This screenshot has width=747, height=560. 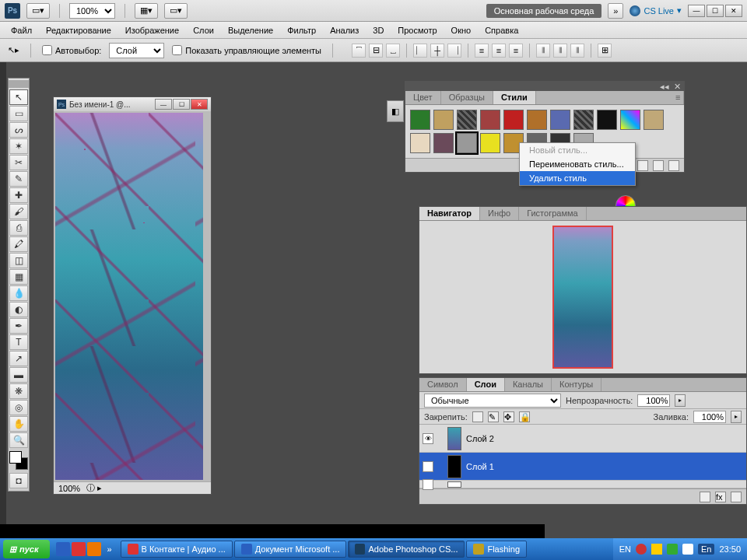 I want to click on menu-слои: Слои, so click(x=204, y=30).